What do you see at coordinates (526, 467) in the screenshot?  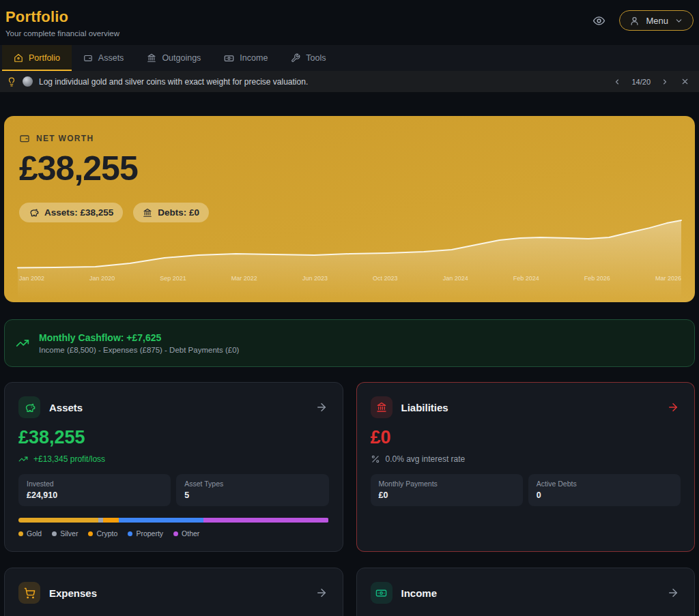 I see `liabilities-card: Liabilities £0 0.0% avg interest rate Mo…` at bounding box center [526, 467].